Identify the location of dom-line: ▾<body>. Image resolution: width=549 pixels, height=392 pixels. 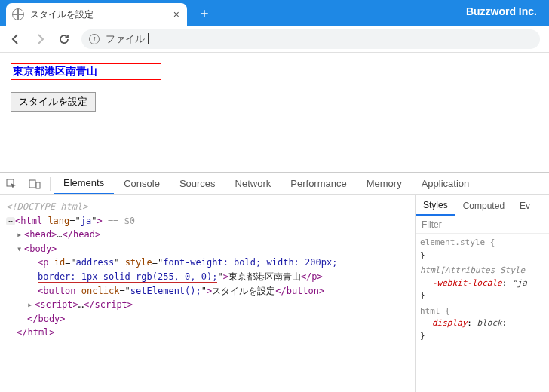
(207, 249).